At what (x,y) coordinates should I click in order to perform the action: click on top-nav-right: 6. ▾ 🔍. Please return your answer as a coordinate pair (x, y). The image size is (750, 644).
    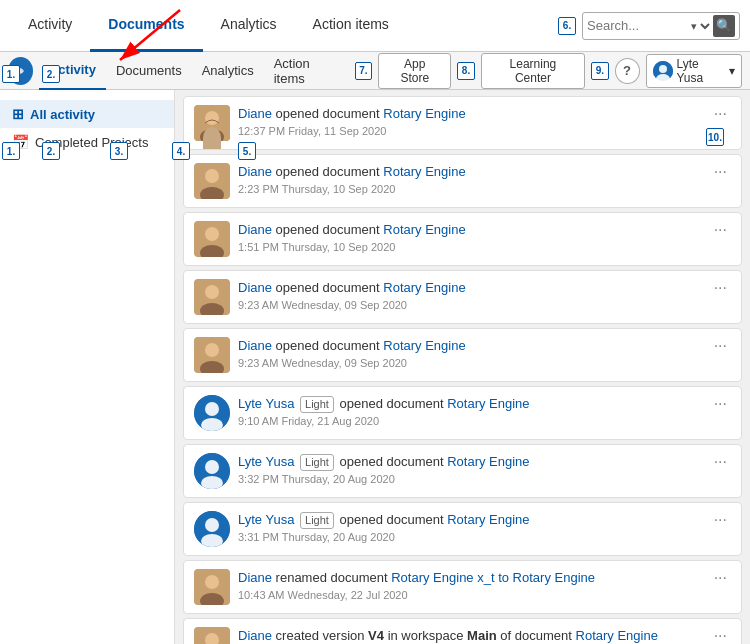
    Looking at the image, I should click on (649, 26).